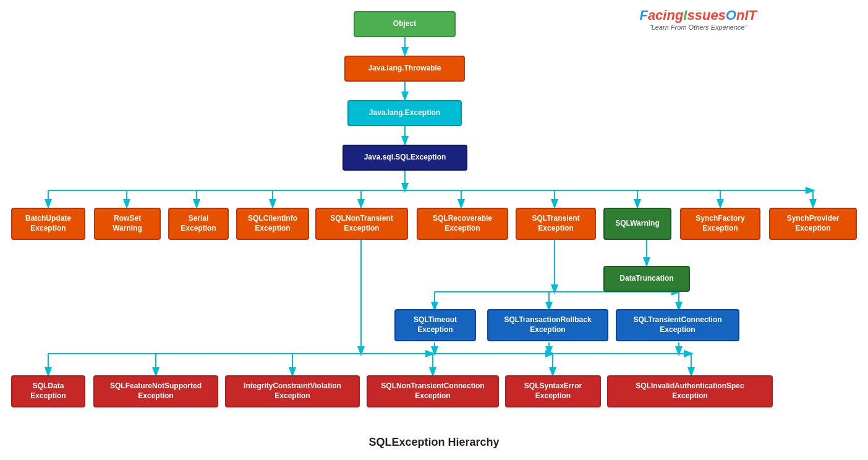 The height and width of the screenshot is (460, 868). What do you see at coordinates (556, 224) in the screenshot?
I see `node-sqltransient: SQLTransientException` at bounding box center [556, 224].